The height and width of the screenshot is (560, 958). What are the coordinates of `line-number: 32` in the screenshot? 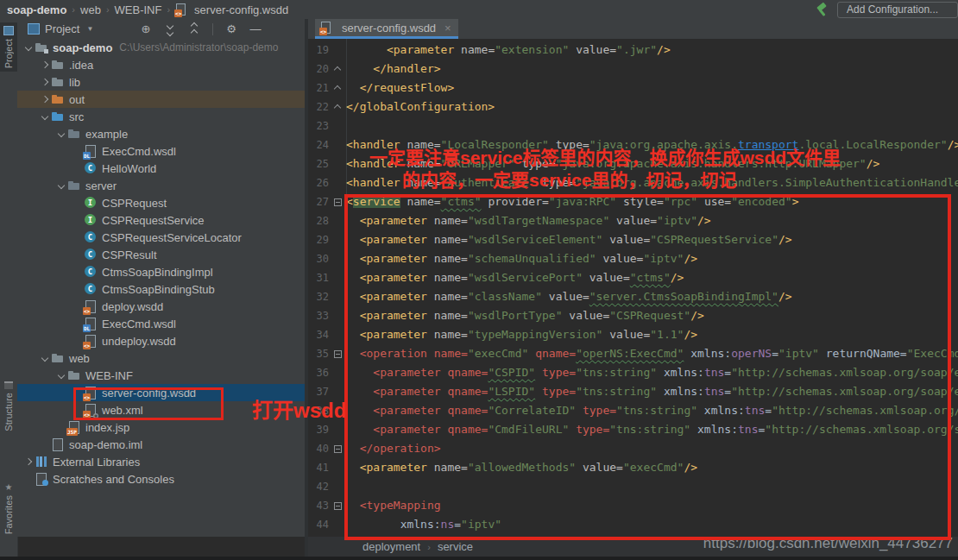 It's located at (319, 297).